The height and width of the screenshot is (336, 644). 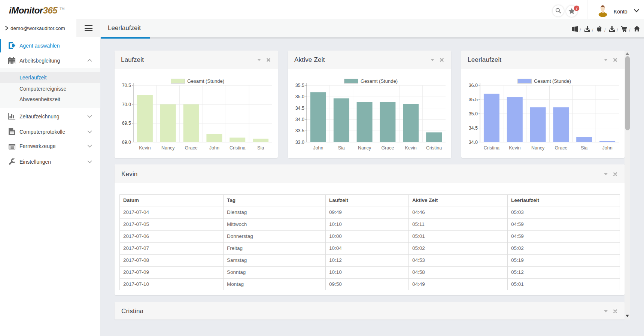 I want to click on svg-text: 69.0, so click(x=127, y=142).